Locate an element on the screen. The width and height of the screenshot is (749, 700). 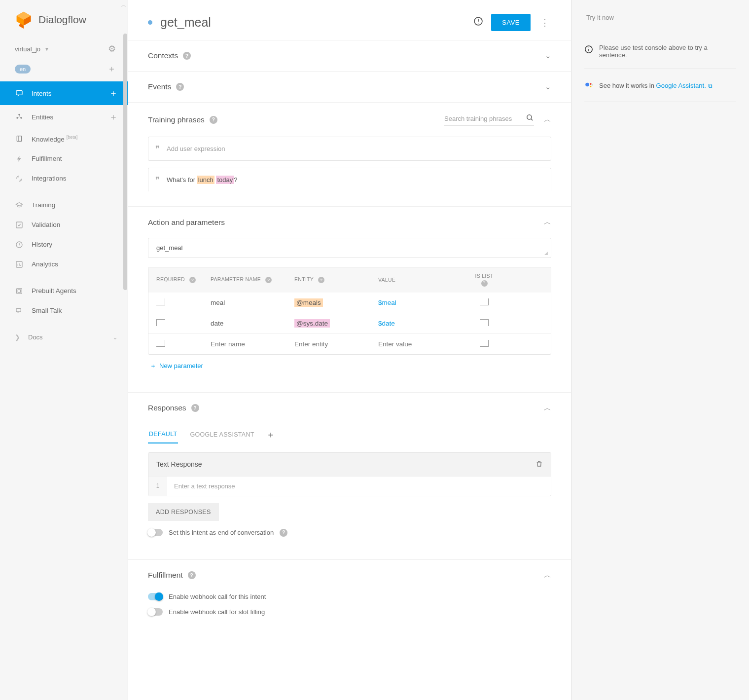
toggle-webhook-slot is located at coordinates (155, 612).